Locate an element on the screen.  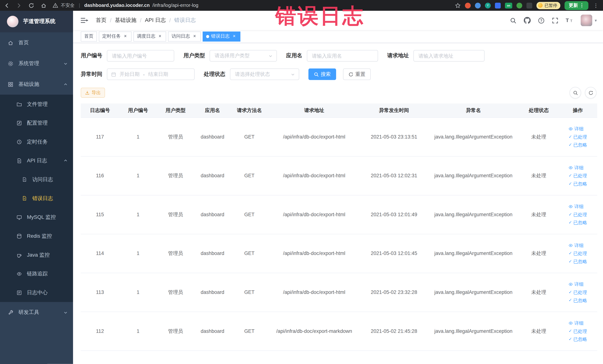
sidebar-item-log-center: 日志中心 is located at coordinates (36, 293).